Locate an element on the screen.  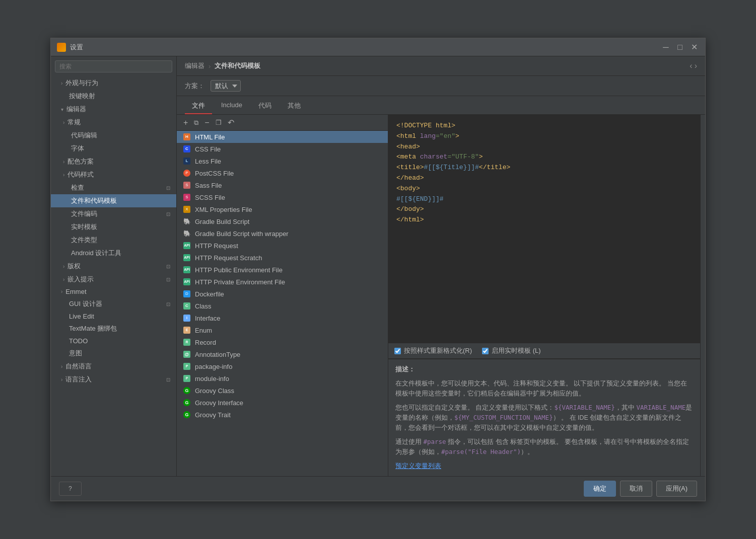
file-label: CSS File is located at coordinates (208, 149).